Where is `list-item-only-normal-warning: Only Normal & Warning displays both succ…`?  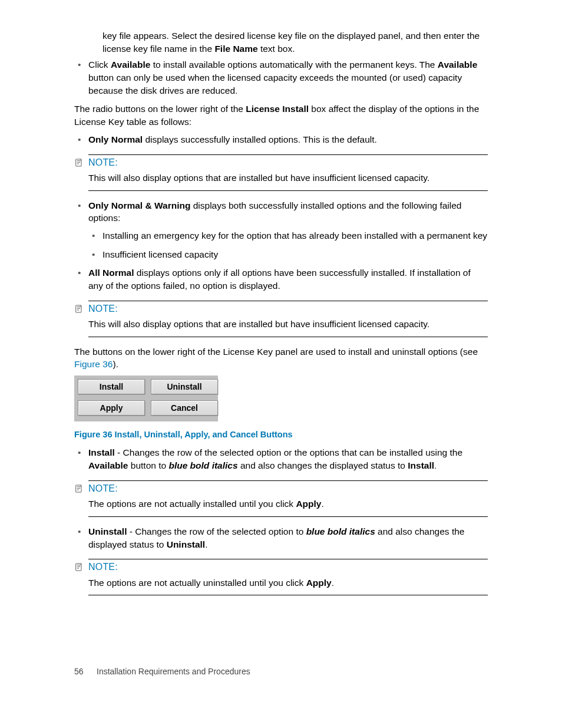 list-item-only-normal-warning: Only Normal & Warning displays both succ… is located at coordinates (281, 230).